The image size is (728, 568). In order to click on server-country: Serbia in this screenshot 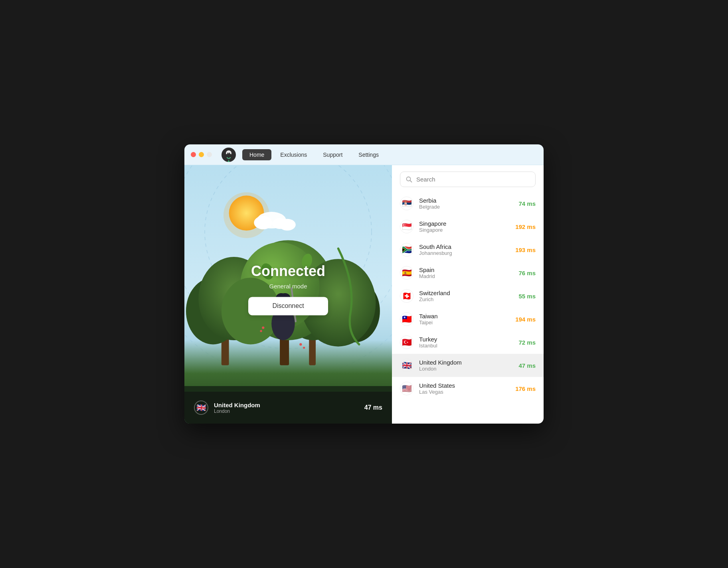, I will do `click(466, 200)`.